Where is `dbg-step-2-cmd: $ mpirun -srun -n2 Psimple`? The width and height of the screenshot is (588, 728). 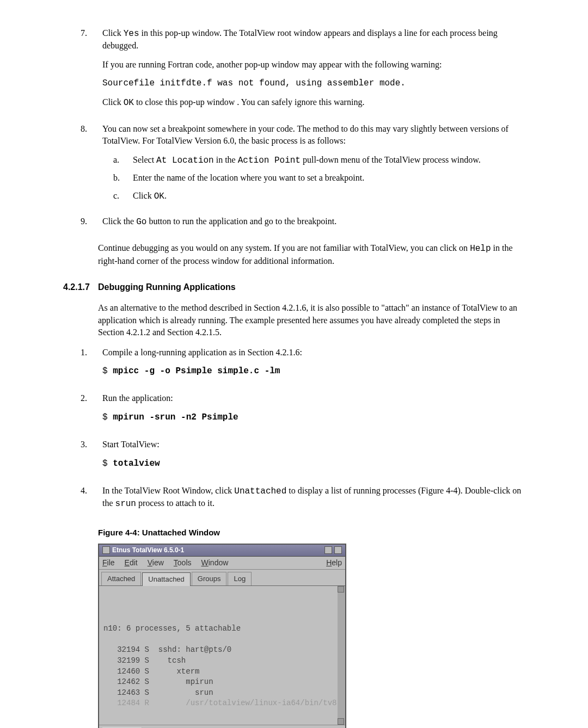 dbg-step-2-cmd: $ mpirun -srun -n2 Psimple is located at coordinates (315, 417).